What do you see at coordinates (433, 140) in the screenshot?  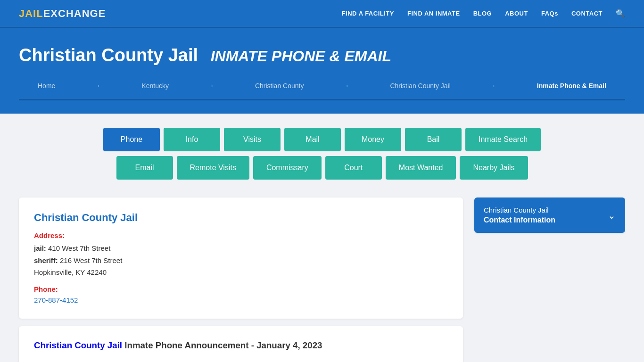 I see `tab-bail: Bail` at bounding box center [433, 140].